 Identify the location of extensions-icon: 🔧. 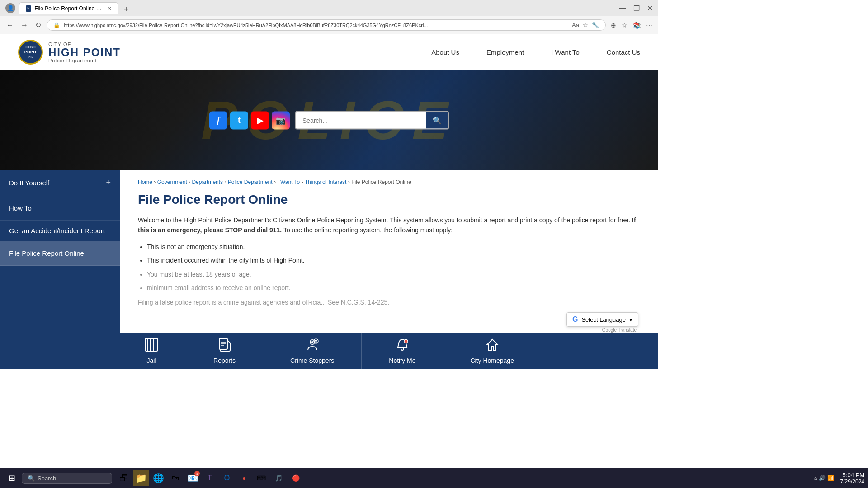
(595, 25).